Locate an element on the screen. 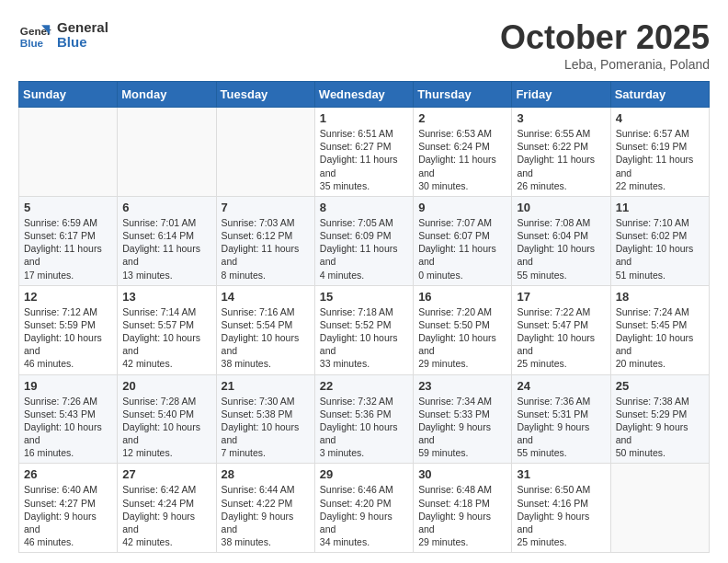 This screenshot has width=728, height=563. day-number: 30 is located at coordinates (462, 475).